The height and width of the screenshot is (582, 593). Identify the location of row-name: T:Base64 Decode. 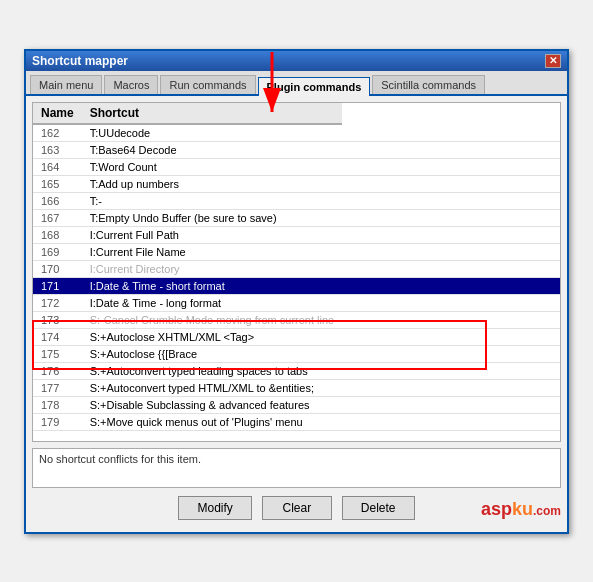
(212, 150).